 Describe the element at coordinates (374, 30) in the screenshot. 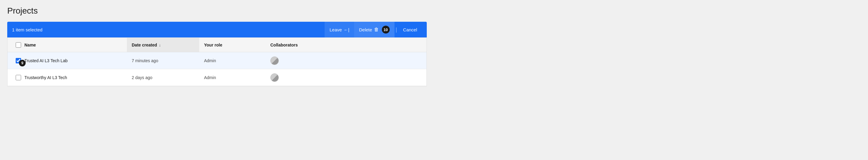

I see `delete-button: Delete 🗑 10` at that location.